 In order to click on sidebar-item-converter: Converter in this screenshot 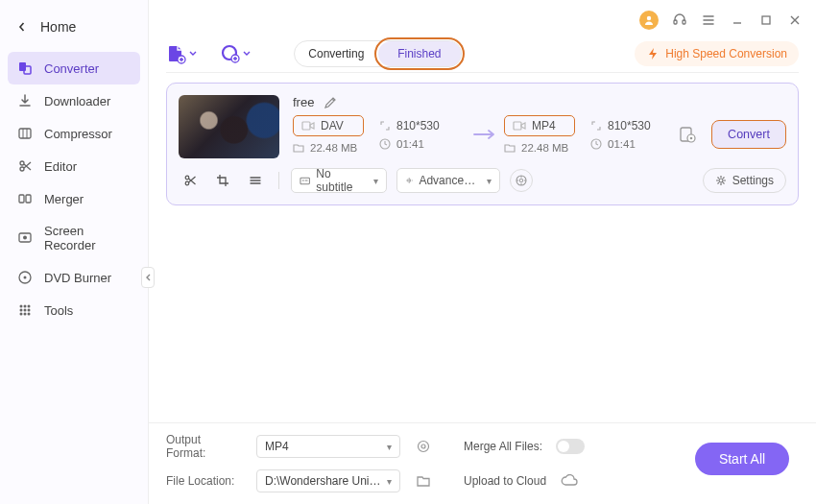, I will do `click(74, 68)`.